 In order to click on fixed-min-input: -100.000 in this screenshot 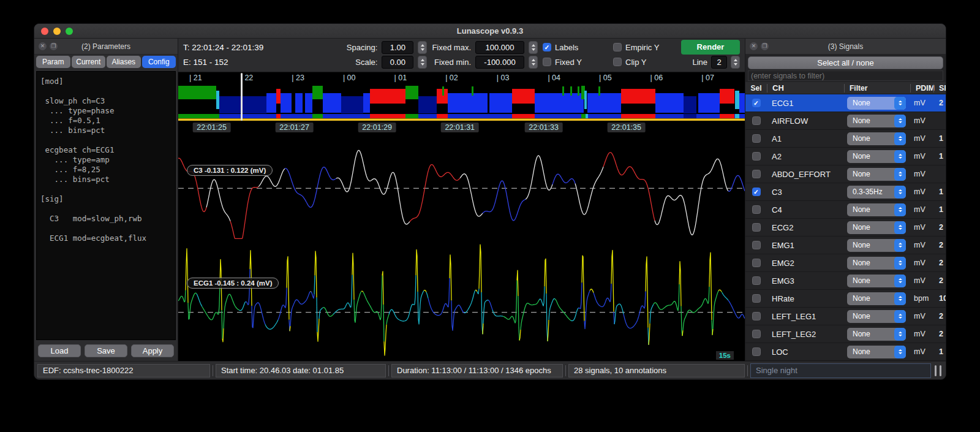, I will do `click(500, 63)`.